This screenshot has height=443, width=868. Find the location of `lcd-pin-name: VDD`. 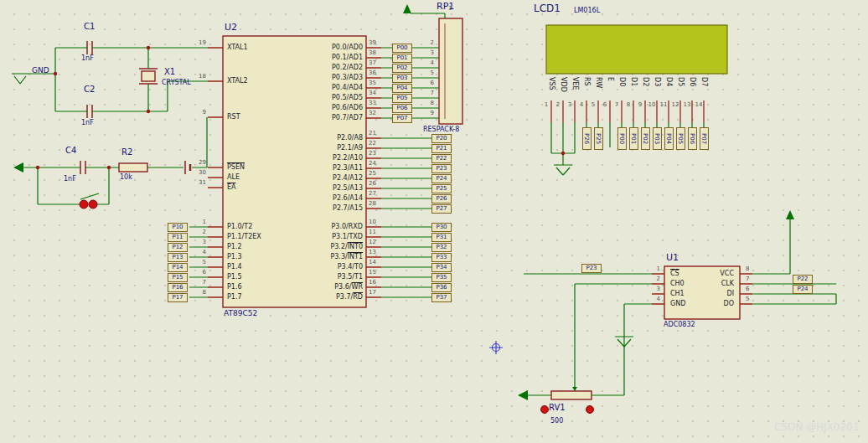

lcd-pin-name: VDD is located at coordinates (563, 85).